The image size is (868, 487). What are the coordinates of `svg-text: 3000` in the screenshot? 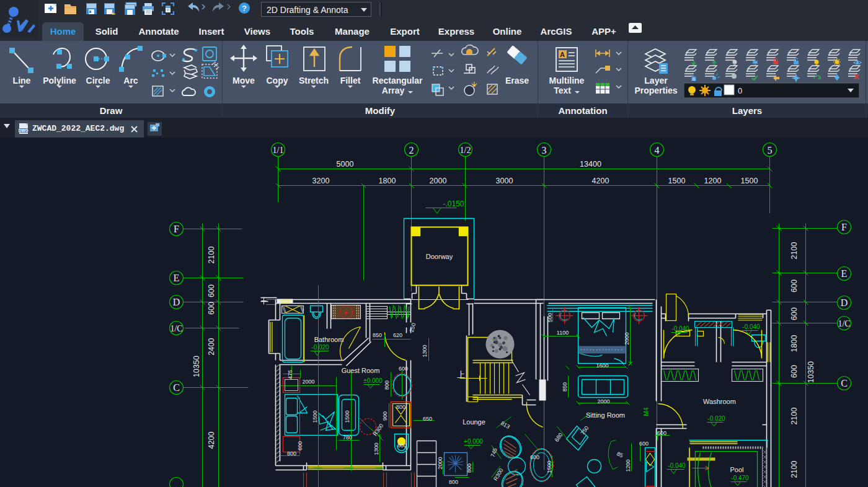 It's located at (505, 181).